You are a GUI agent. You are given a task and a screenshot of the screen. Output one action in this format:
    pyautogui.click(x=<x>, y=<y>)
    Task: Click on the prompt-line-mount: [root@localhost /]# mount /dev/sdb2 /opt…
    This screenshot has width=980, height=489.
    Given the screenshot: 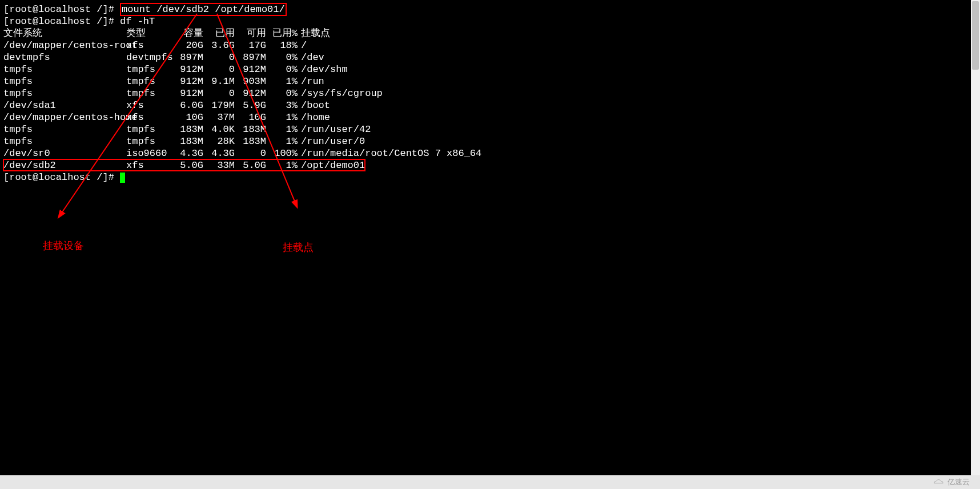 What is the action you would take?
    pyautogui.click(x=490, y=9)
    